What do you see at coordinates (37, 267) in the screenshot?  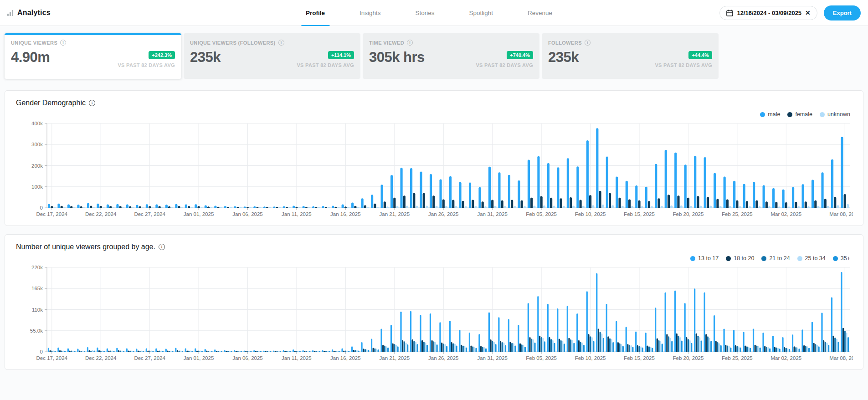 I see `svg-text: 220k` at bounding box center [37, 267].